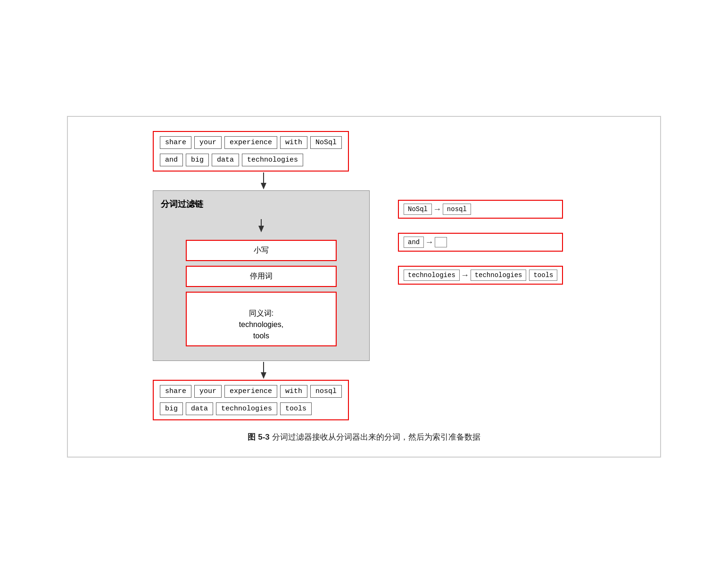 The height and width of the screenshot is (573, 728). What do you see at coordinates (225, 160) in the screenshot?
I see `token-data-1: data` at bounding box center [225, 160].